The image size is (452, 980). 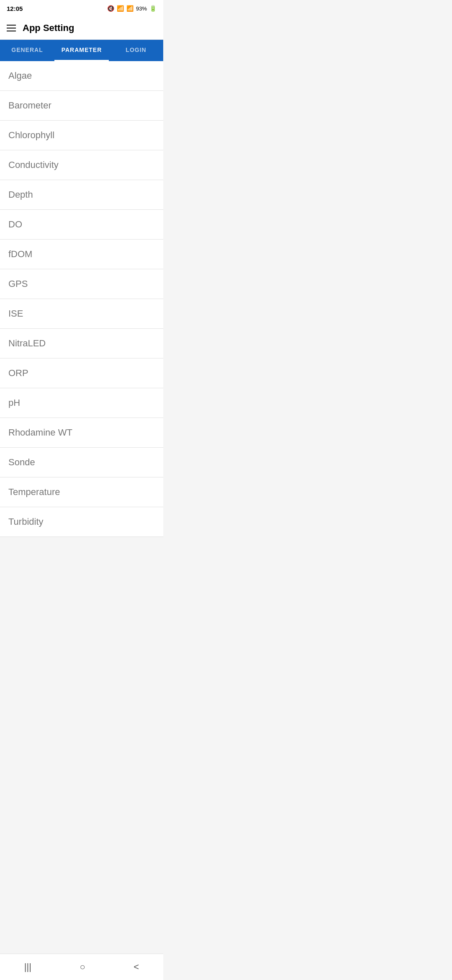 What do you see at coordinates (82, 433) in the screenshot?
I see `param-item-rhodamine-wt: Rhodamine WT` at bounding box center [82, 433].